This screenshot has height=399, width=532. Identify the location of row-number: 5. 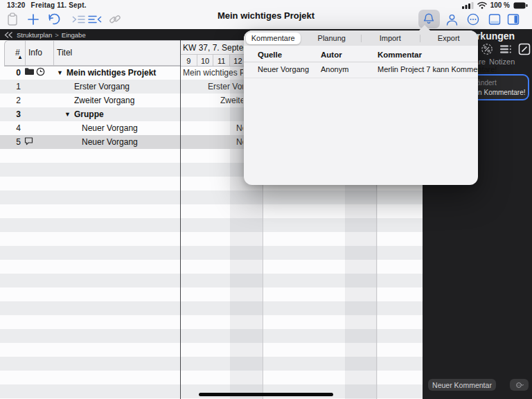
(12, 142).